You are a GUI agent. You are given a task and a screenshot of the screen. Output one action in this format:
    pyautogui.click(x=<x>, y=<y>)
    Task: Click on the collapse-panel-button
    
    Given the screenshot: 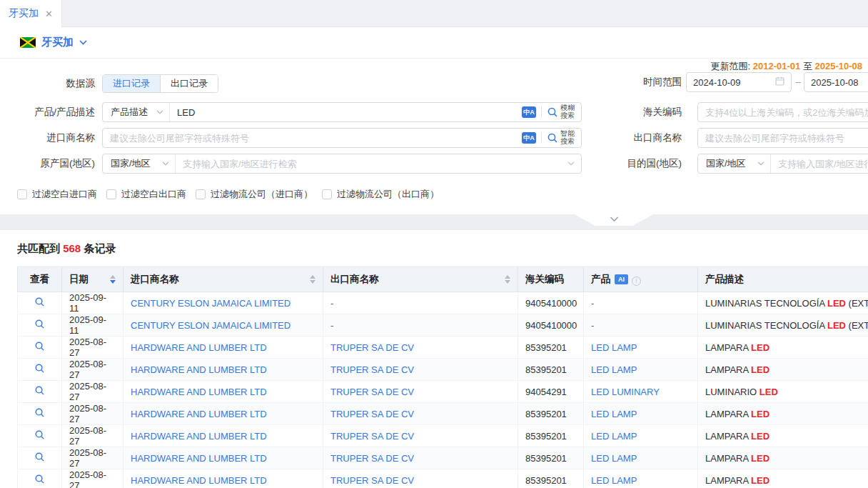 What is the action you would take?
    pyautogui.click(x=614, y=220)
    